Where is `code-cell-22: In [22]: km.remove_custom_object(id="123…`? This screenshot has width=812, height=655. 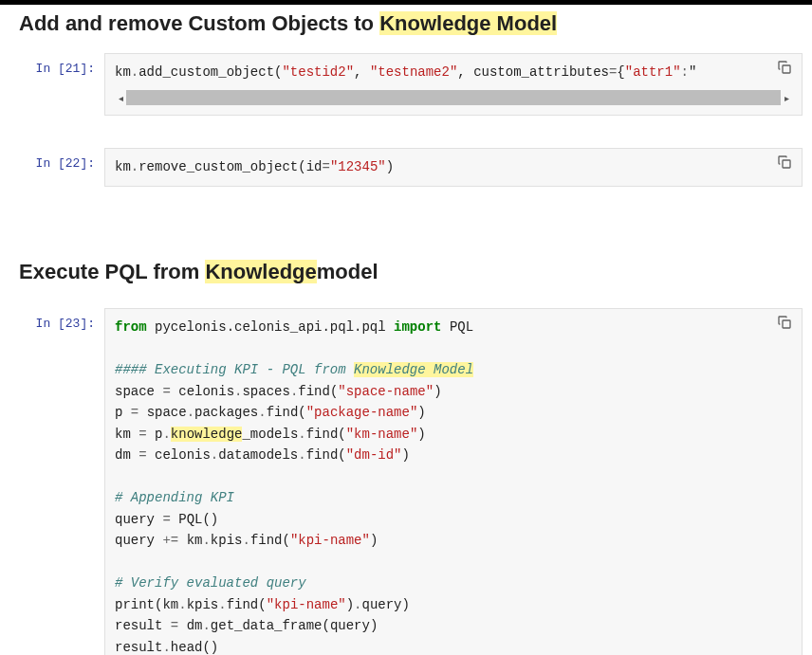 code-cell-22: In [22]: km.remove_custom_object(id="123… is located at coordinates (406, 167).